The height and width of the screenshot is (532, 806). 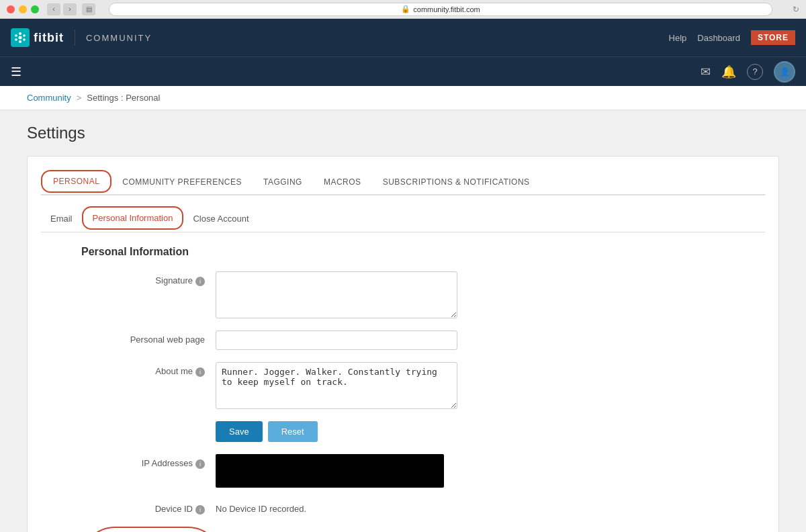 I want to click on sidebar-button: ▤, so click(x=89, y=9).